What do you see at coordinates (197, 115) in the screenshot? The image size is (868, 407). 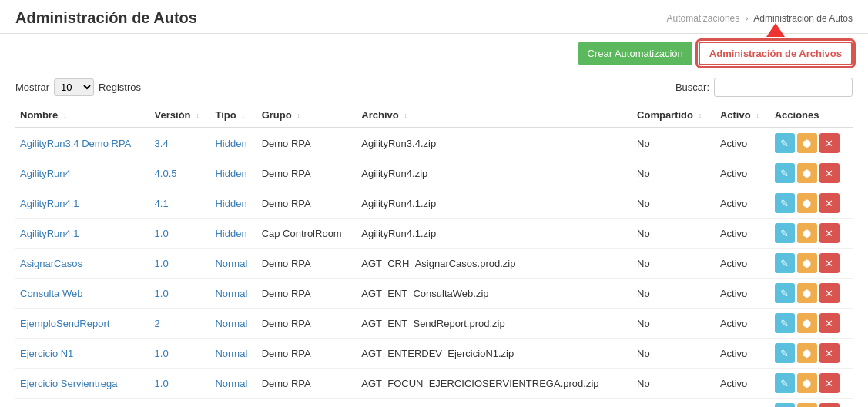 I see `sort-version-icon: ↕` at bounding box center [197, 115].